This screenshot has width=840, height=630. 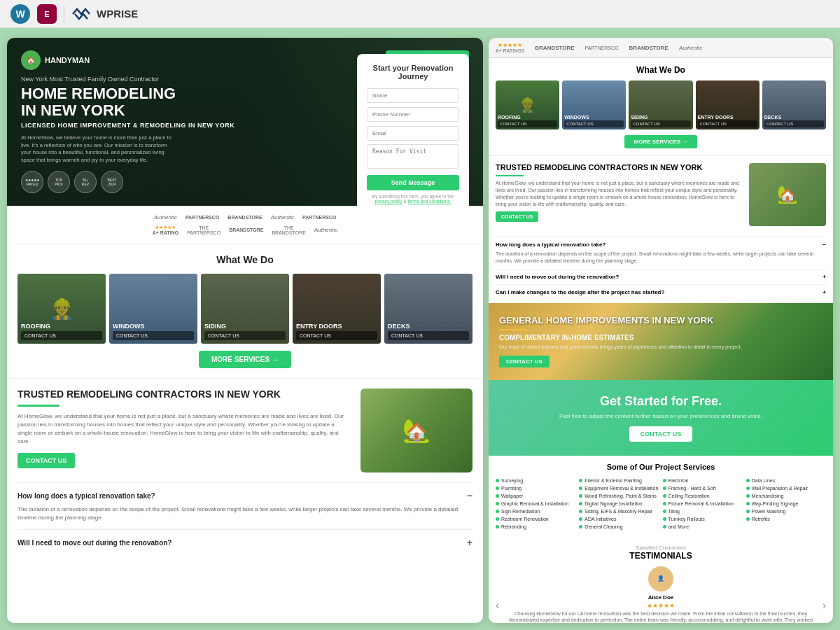 I want to click on hero-logo: 🏠 HANDYMAN, so click(x=183, y=60).